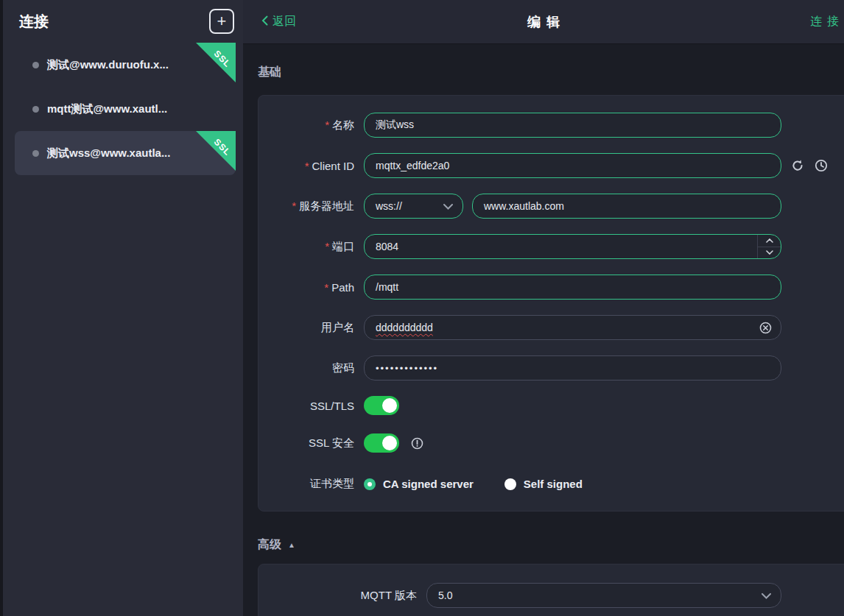 The height and width of the screenshot is (616, 844). Describe the element at coordinates (544, 22) in the screenshot. I see `topbar: 返回 编辑 连接` at that location.